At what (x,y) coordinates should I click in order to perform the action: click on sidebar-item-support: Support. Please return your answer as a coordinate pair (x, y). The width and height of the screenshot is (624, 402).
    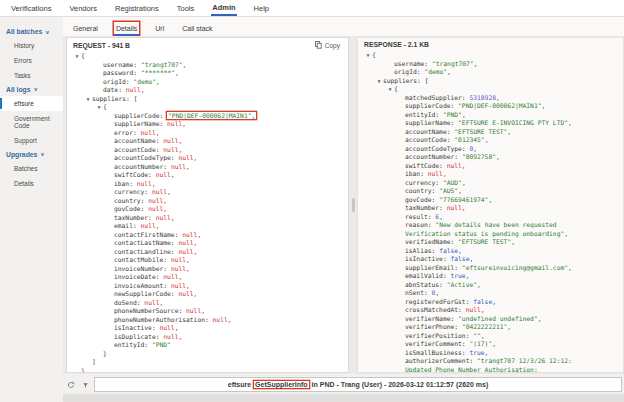
    Looking at the image, I should click on (32, 140).